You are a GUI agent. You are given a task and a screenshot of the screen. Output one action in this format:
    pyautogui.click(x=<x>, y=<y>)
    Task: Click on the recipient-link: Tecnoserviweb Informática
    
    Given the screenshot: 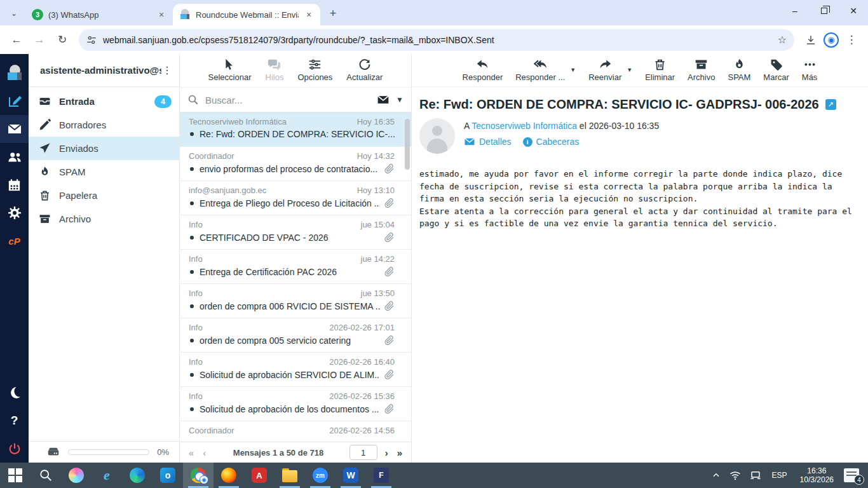 What is the action you would take?
    pyautogui.click(x=524, y=126)
    